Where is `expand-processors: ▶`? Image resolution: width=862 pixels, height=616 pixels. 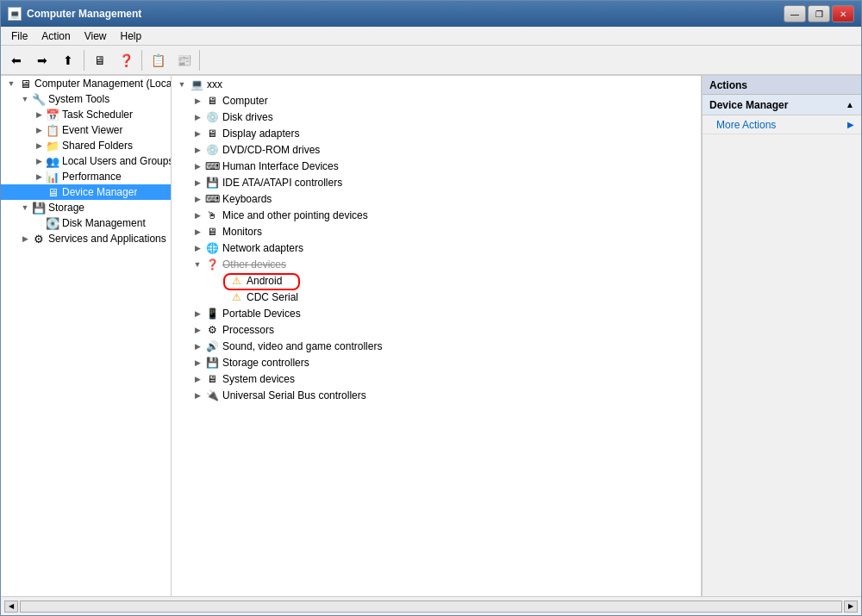
expand-processors: ▶ is located at coordinates (197, 330).